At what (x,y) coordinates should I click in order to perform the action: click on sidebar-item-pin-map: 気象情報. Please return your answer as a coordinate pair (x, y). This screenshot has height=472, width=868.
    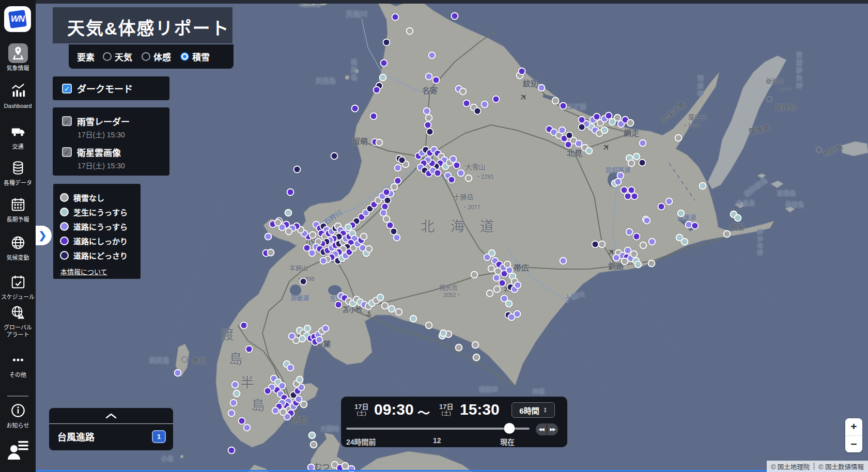
    Looking at the image, I should click on (18, 58).